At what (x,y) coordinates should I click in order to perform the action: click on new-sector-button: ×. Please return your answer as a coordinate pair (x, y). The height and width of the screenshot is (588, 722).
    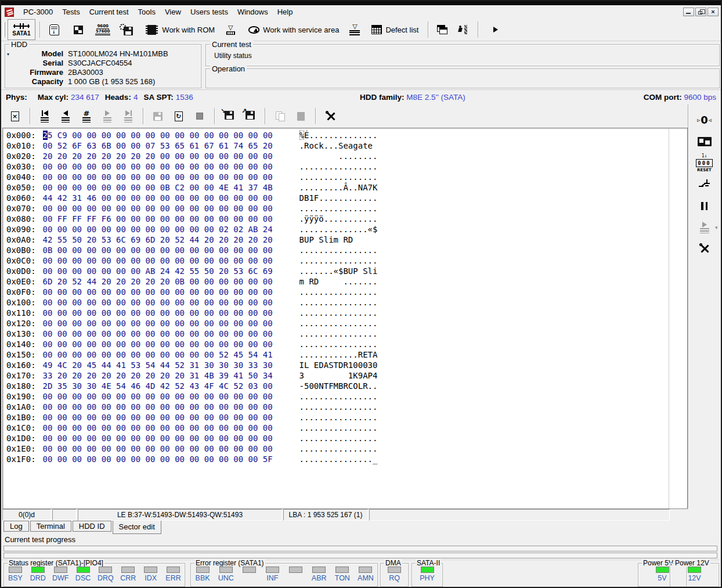
    Looking at the image, I should click on (15, 116).